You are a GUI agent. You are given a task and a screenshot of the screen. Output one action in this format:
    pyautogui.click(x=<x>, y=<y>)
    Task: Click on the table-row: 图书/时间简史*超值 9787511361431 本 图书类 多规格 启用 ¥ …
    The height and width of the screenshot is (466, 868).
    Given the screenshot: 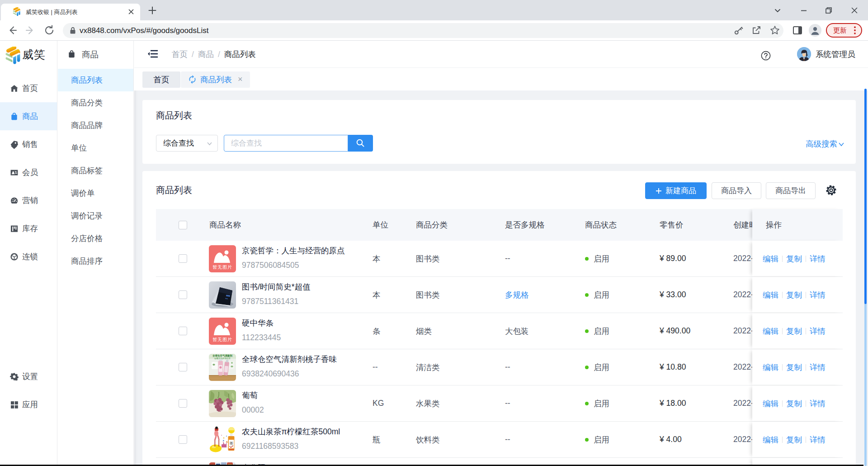 What is the action you would take?
    pyautogui.click(x=499, y=295)
    